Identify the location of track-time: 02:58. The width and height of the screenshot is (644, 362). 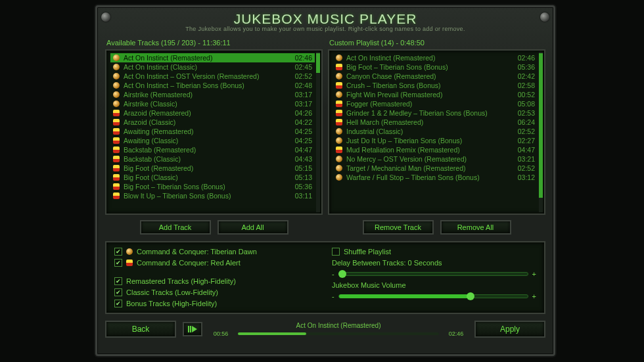
(522, 85).